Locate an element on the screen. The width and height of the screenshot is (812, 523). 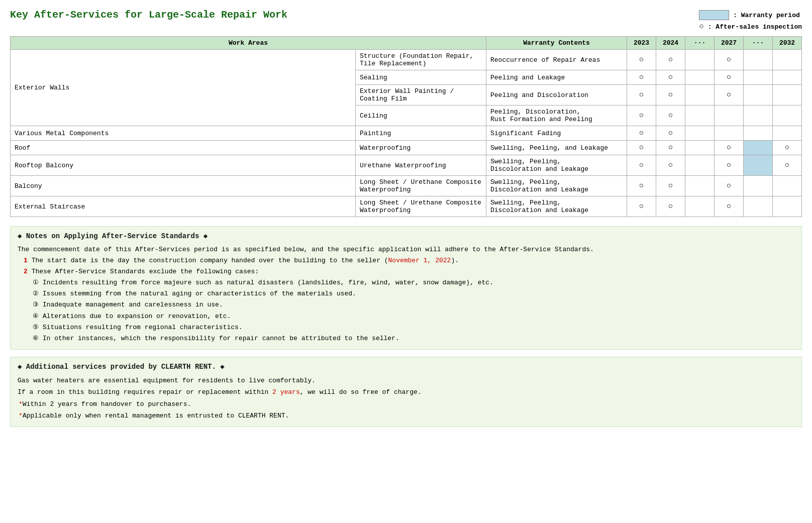
work-area-cell: Rooftop Balcony is located at coordinates (183, 166).